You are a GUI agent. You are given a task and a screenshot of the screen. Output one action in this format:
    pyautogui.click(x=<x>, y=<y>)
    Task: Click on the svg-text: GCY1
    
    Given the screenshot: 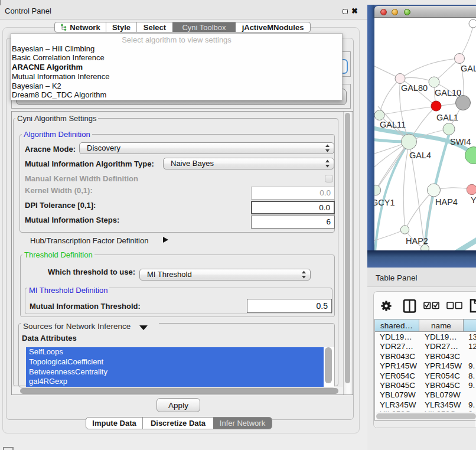 What is the action you would take?
    pyautogui.click(x=385, y=203)
    